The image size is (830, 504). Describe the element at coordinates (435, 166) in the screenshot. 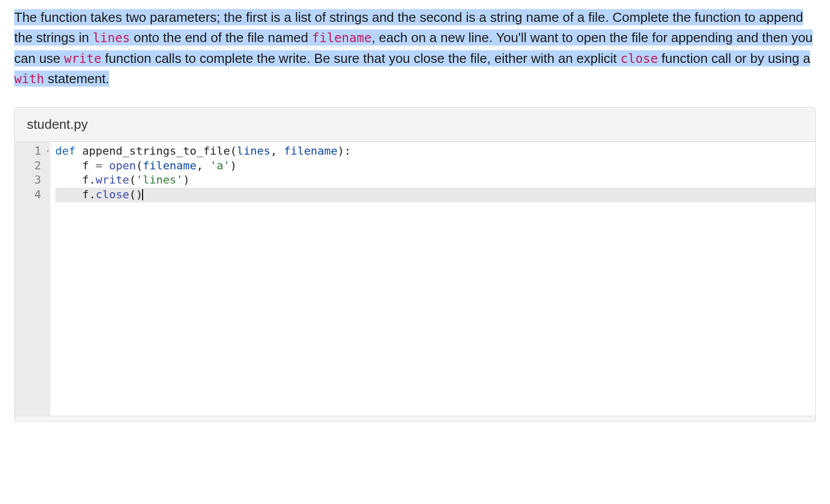

I see `code-line: f = open(filename, 'a')` at that location.